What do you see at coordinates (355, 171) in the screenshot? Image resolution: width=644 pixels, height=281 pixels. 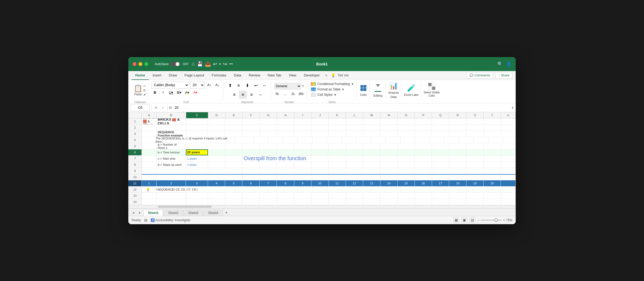 I see `cell-l9` at bounding box center [355, 171].